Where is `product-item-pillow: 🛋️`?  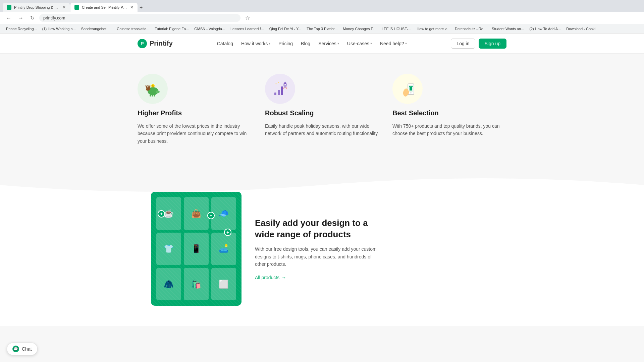
product-item-pillow: 🛋️ is located at coordinates (224, 249).